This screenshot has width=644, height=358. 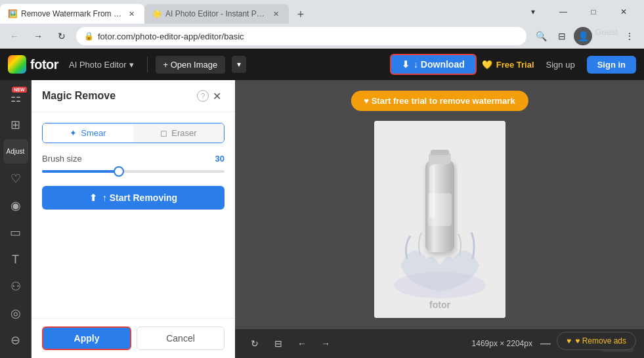 I want to click on retouch-icon: ◉, so click(x=16, y=206).